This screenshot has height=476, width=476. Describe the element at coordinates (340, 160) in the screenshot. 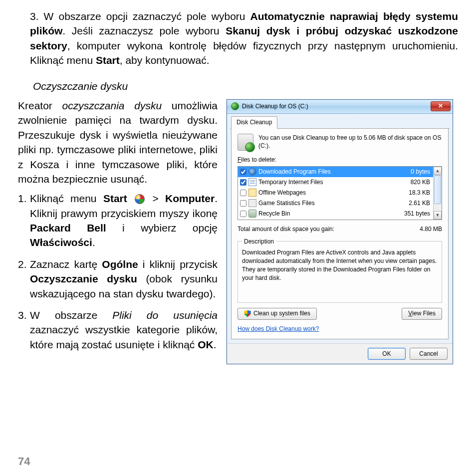

I see `files-to-delete-label: Files to delete:` at that location.